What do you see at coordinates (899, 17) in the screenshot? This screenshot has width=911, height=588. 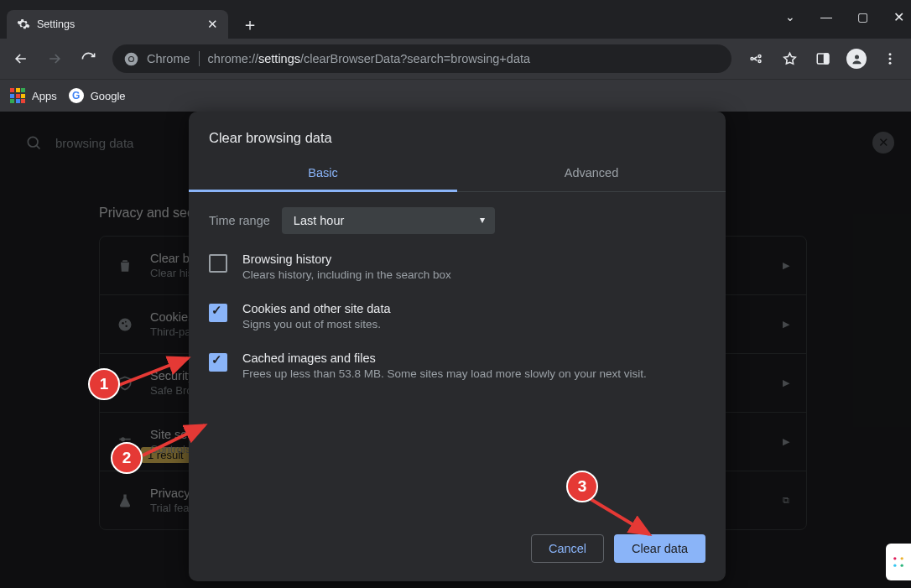 I see `close-window-icon: ✕` at bounding box center [899, 17].